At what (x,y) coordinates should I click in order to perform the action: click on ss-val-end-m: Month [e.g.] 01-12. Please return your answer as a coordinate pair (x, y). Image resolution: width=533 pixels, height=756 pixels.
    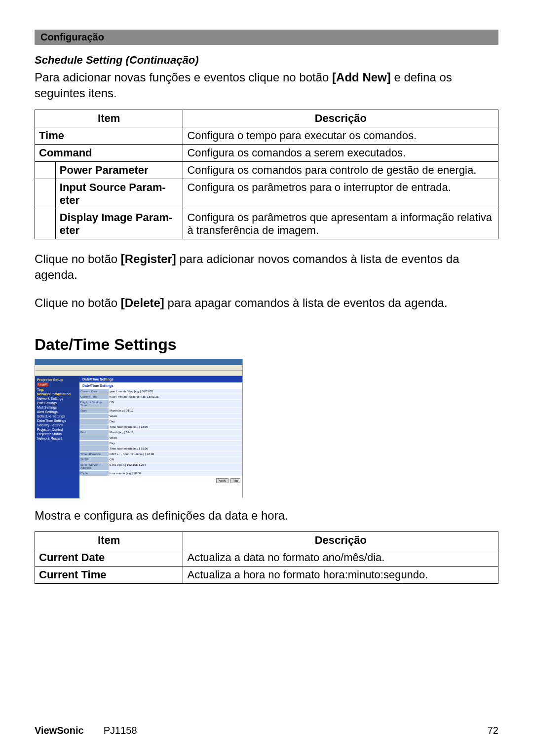
    Looking at the image, I should click on (176, 432).